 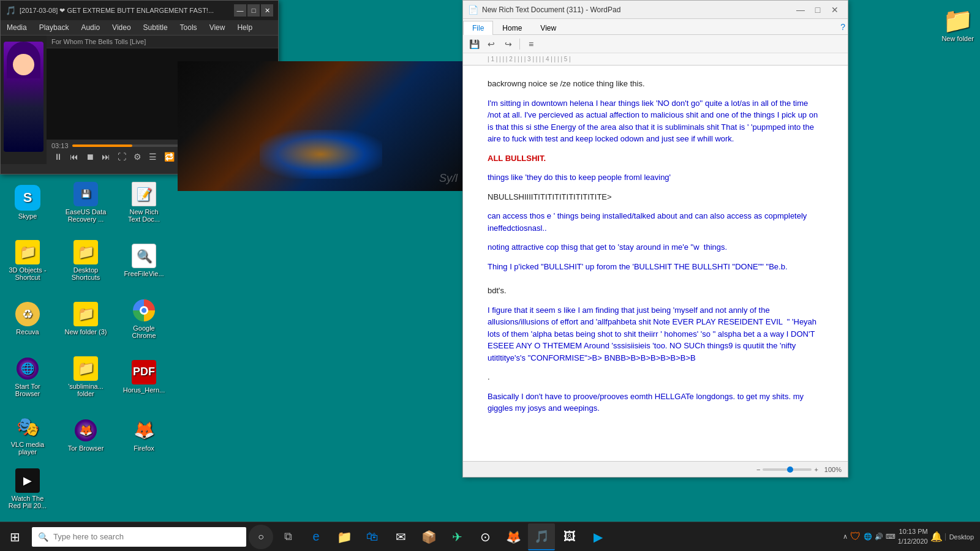 What do you see at coordinates (189, 28) in the screenshot?
I see `vlc-menu-tools: Tools` at bounding box center [189, 28].